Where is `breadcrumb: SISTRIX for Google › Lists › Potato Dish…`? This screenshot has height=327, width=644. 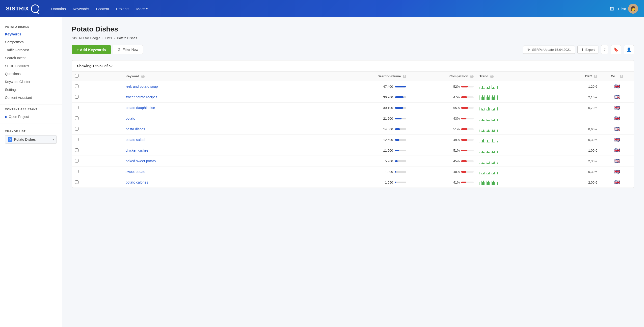
breadcrumb: SISTRIX for Google › Lists › Potato Dish… is located at coordinates (353, 38).